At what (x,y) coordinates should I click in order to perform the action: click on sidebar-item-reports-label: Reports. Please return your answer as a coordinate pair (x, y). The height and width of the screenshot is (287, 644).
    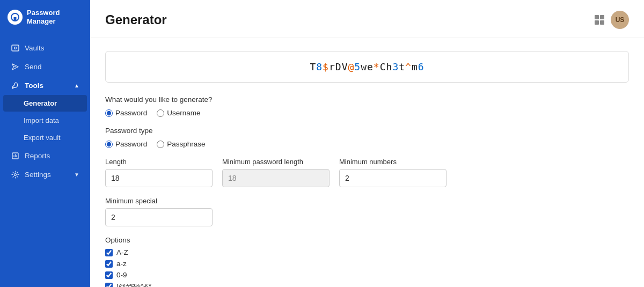
    Looking at the image, I should click on (38, 156).